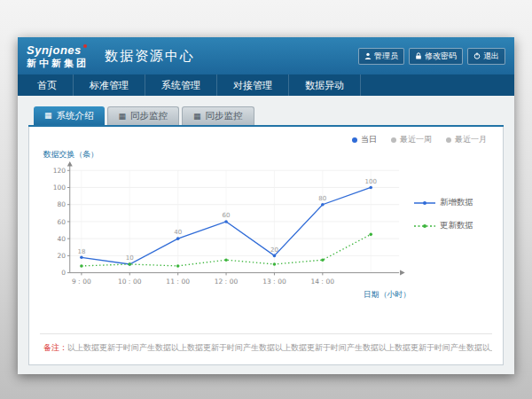 The height and width of the screenshot is (399, 532). What do you see at coordinates (368, 56) in the screenshot?
I see `user-icon` at bounding box center [368, 56].